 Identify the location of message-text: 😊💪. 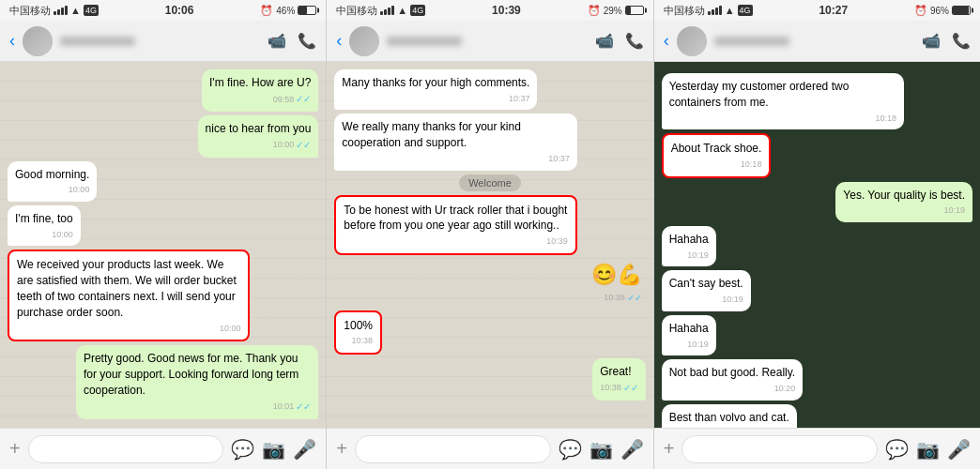
(617, 274).